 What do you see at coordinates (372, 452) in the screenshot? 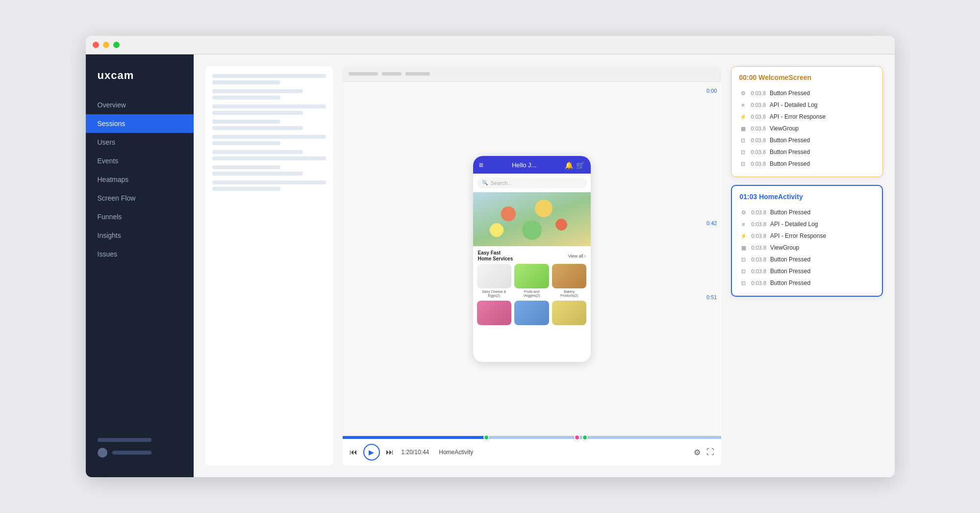
I see `play-pause-button: ▶` at bounding box center [372, 452].